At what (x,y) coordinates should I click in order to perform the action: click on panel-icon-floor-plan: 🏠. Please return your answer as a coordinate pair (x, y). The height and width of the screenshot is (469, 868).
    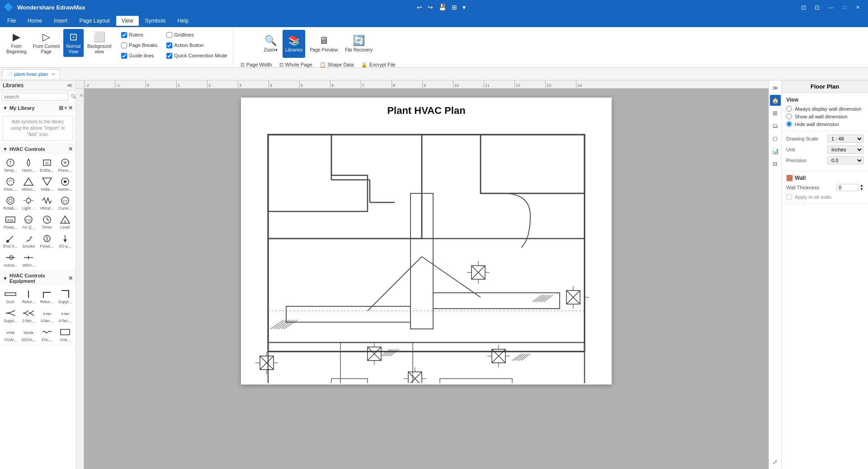
    Looking at the image, I should click on (775, 100).